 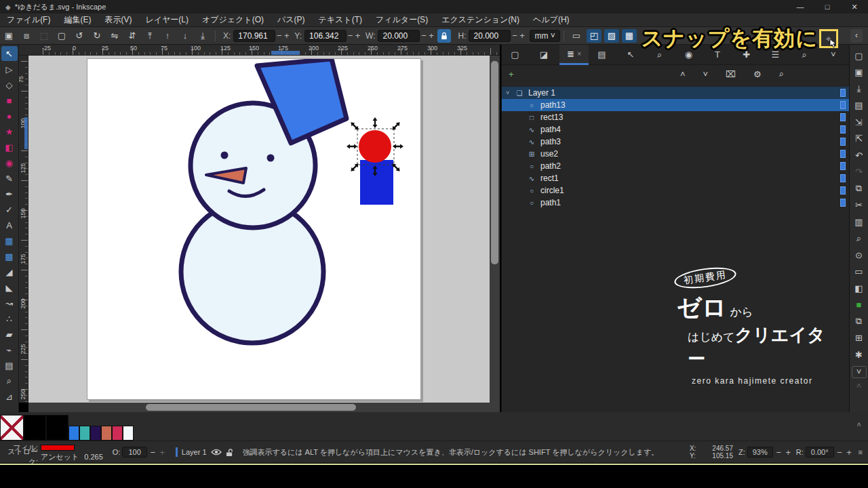 I want to click on open-icon: ▣, so click(x=859, y=73).